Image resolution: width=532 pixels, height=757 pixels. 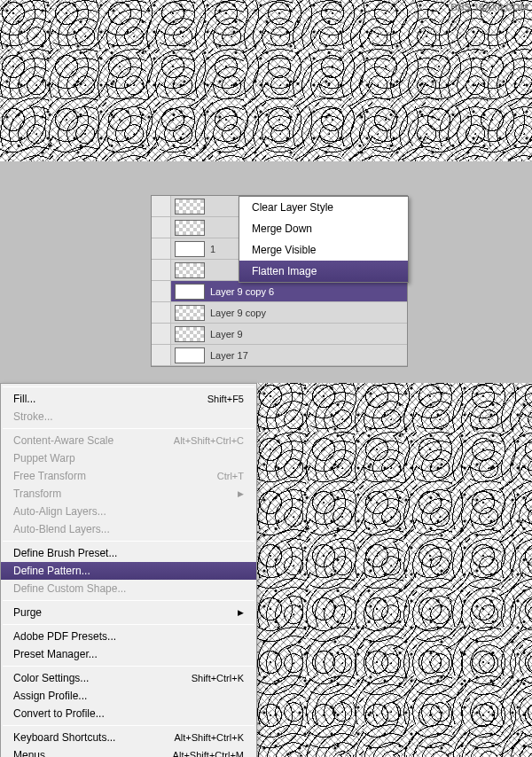 I want to click on menu-merge-down: Merge Down, so click(x=324, y=229).